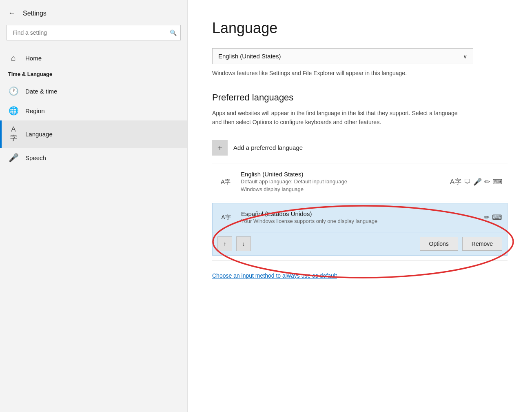  What do you see at coordinates (360, 182) in the screenshot?
I see `language-item-en-us: A字 English (United States) Default app l…` at bounding box center [360, 182].